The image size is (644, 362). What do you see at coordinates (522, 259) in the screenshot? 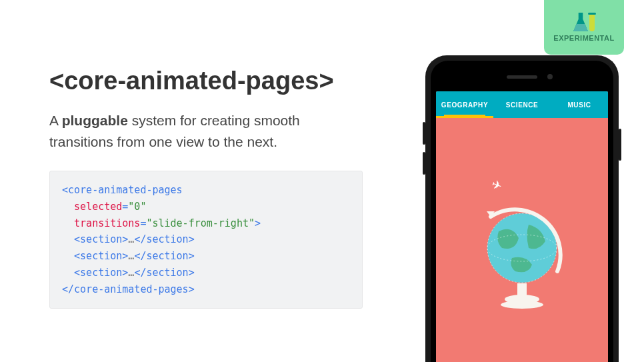
I see `globe-illustration: ✈` at bounding box center [522, 259].